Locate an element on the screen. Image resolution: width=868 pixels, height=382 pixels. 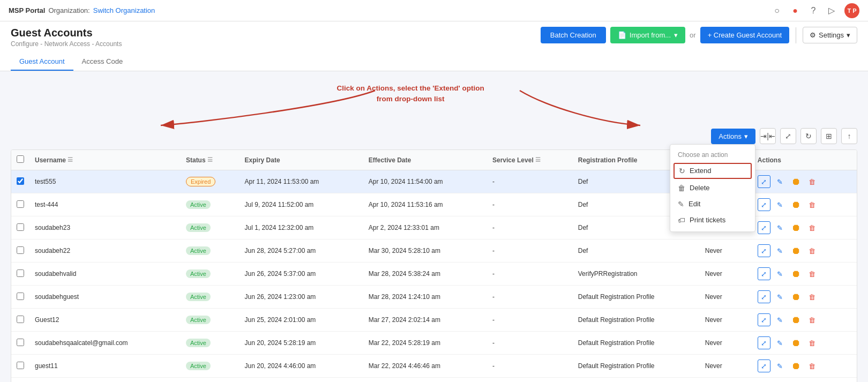
notifications-icon: ● is located at coordinates (795, 11).